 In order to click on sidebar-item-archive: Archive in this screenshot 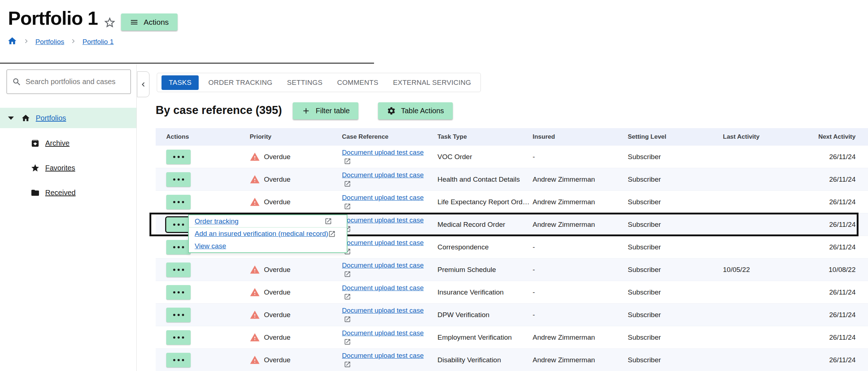, I will do `click(68, 143)`.